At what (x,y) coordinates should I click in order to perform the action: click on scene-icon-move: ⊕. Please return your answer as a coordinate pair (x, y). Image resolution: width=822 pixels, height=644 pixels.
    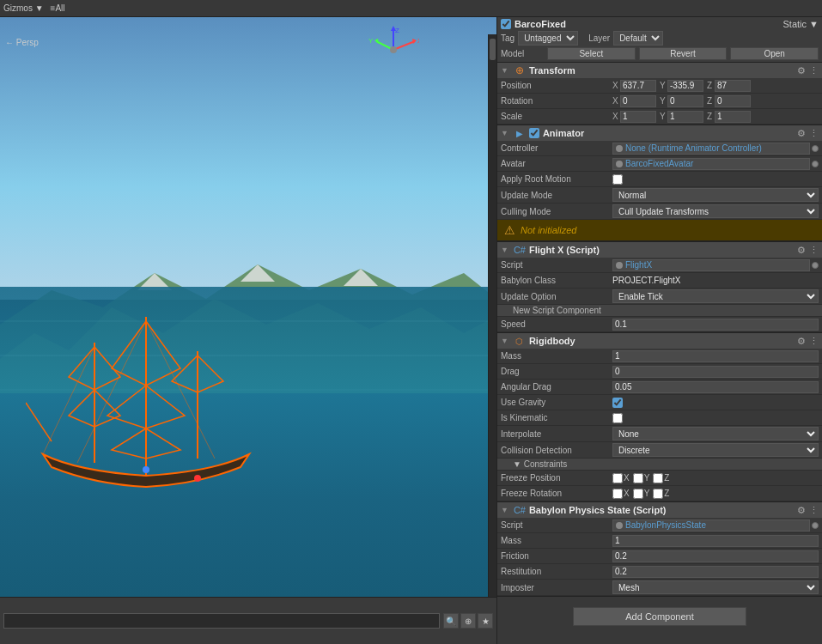
    Looking at the image, I should click on (468, 621).